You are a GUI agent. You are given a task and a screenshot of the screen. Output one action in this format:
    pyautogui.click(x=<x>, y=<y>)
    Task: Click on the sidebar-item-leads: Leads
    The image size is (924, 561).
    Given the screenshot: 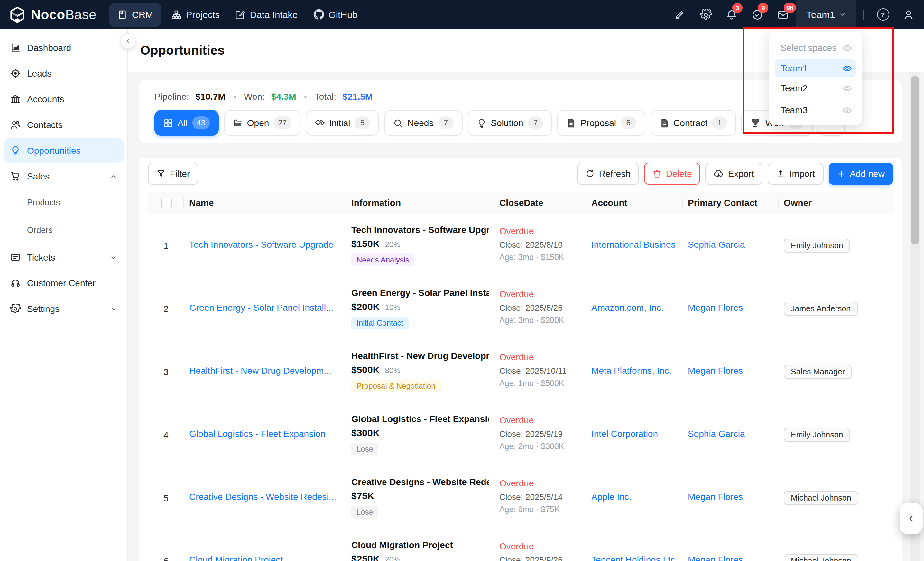 What is the action you would take?
    pyautogui.click(x=64, y=74)
    